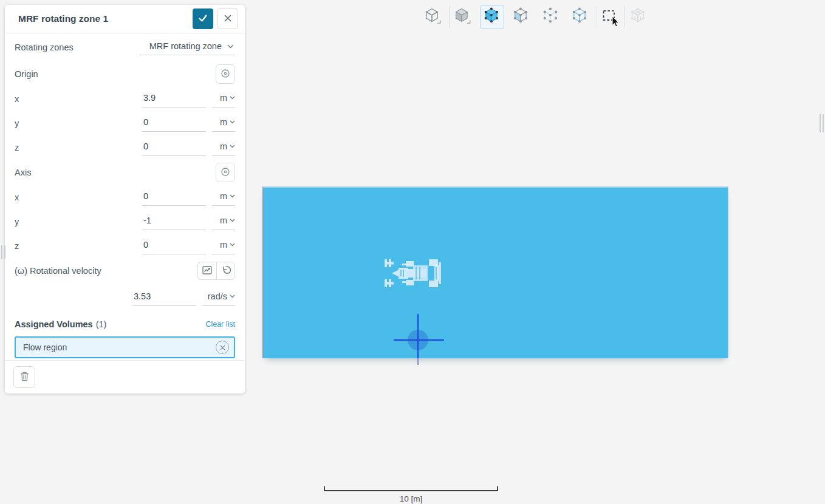 The image size is (825, 504). I want to click on select-volumes-button, so click(492, 17).